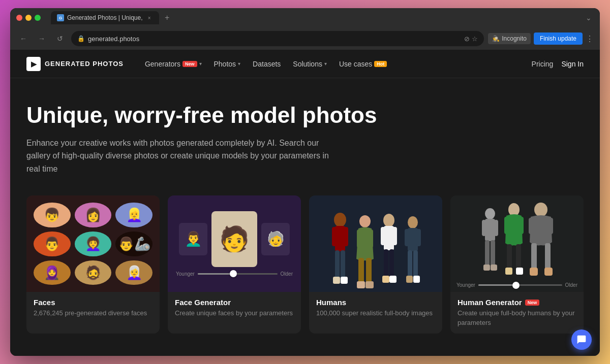 This screenshot has width=610, height=364. Describe the element at coordinates (363, 64) in the screenshot. I see `nav-use-cases: Use cases Hot` at that location.